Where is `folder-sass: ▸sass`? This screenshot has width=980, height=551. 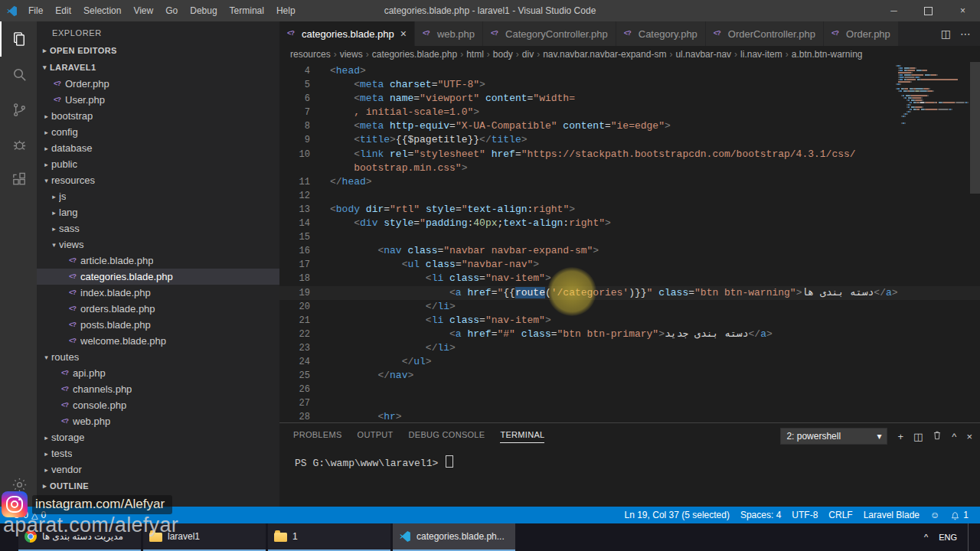 folder-sass: ▸sass is located at coordinates (158, 228).